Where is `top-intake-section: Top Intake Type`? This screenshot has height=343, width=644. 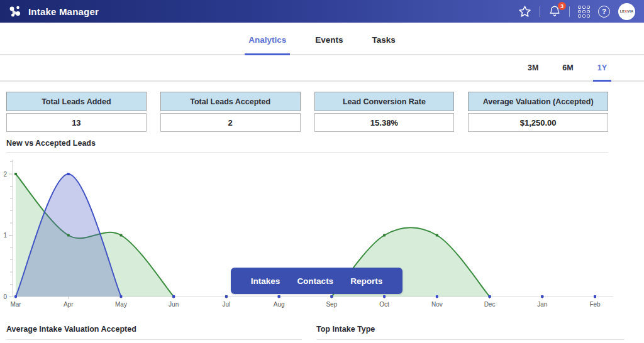
top-intake-section: Top Intake Type is located at coordinates (470, 332).